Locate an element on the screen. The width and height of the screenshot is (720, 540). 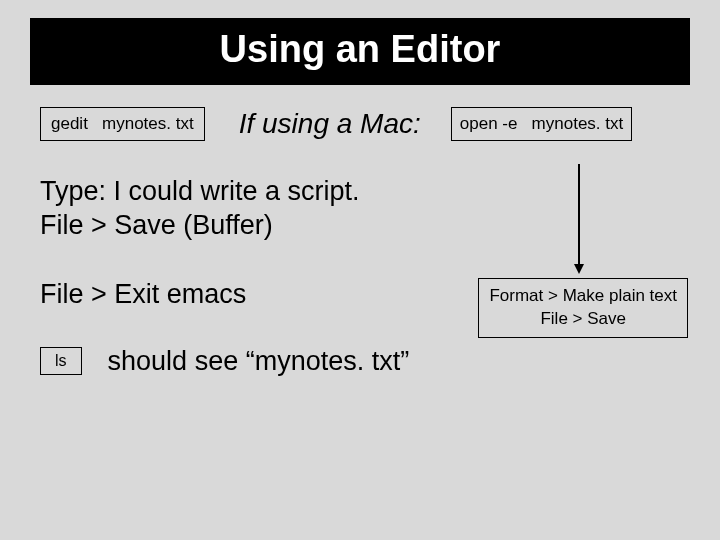
mac-format-box: Format > Make plain text File > Save is located at coordinates (583, 308).